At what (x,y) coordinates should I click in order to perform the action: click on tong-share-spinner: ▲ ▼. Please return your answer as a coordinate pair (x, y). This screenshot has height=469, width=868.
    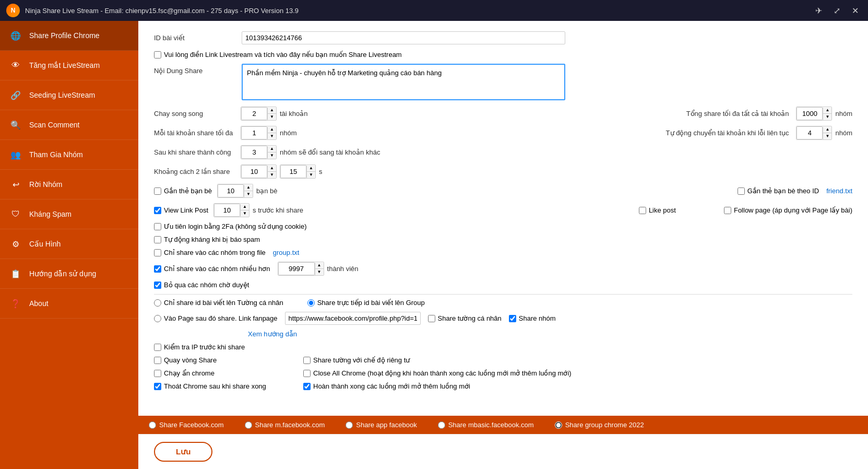
    Looking at the image, I should click on (814, 114).